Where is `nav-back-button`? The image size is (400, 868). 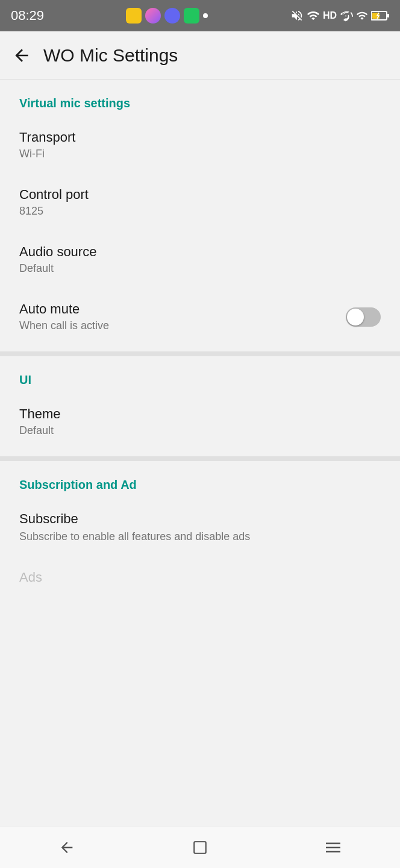
nav-back-button is located at coordinates (67, 848).